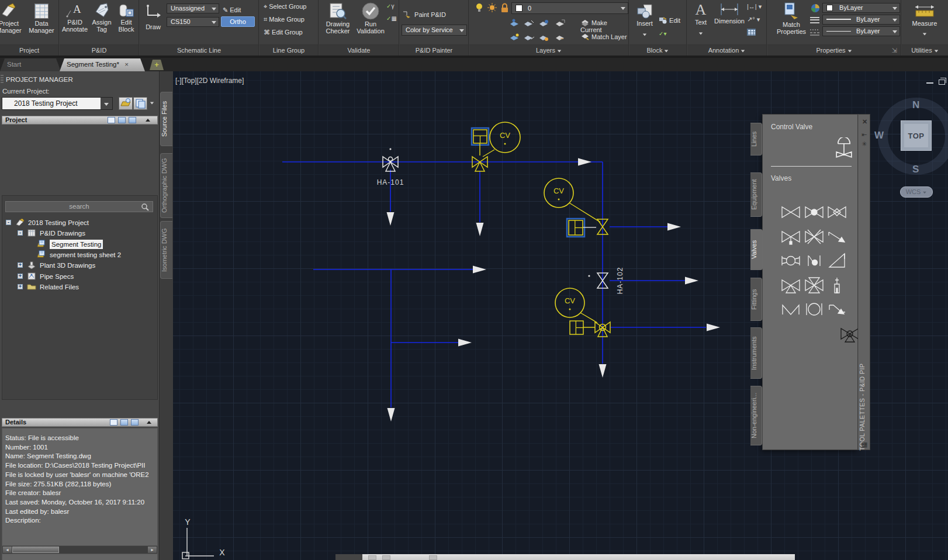 The width and height of the screenshot is (948, 560). I want to click on project-section-header: Project, so click(79, 120).